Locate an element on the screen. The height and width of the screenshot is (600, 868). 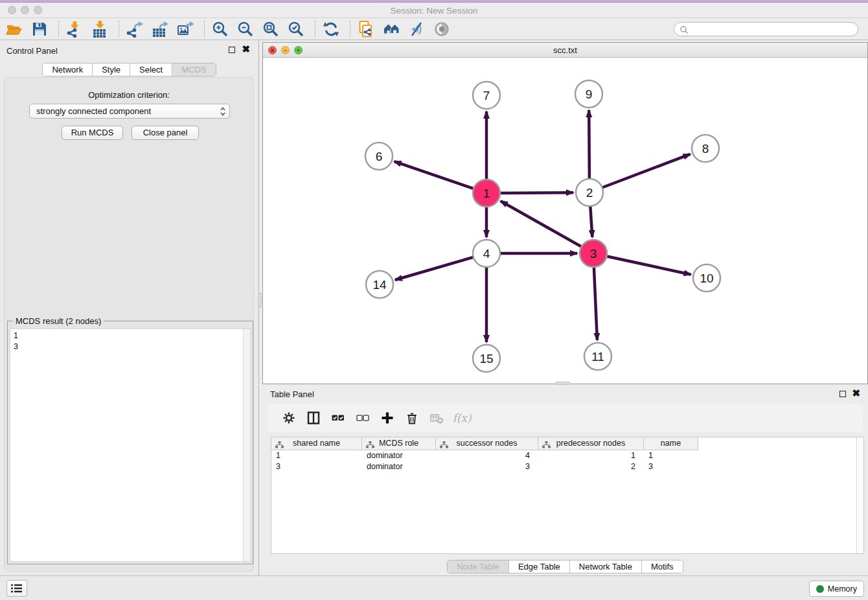
cell-MCDS-role: dominator is located at coordinates (399, 467).